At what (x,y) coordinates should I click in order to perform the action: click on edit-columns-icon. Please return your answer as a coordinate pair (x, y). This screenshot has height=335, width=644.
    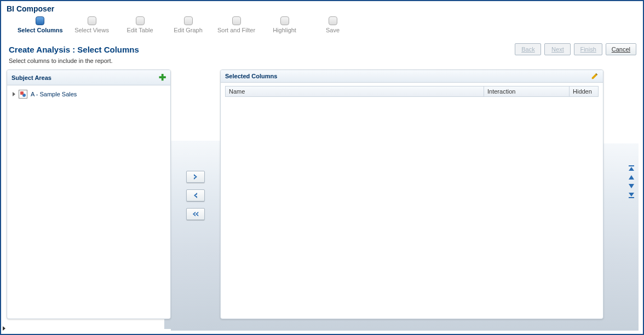
    Looking at the image, I should click on (595, 76).